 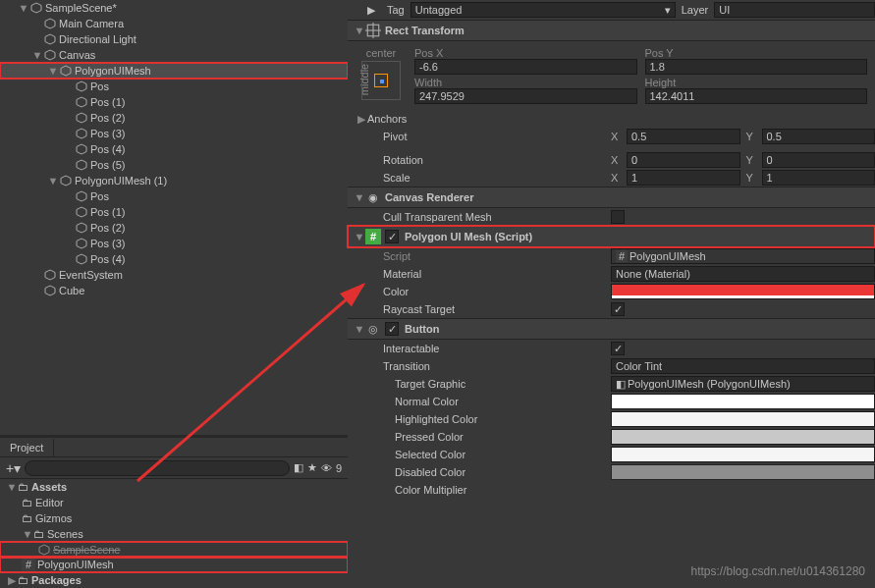 What do you see at coordinates (312, 467) in the screenshot?
I see `favorite-icon: ★` at bounding box center [312, 467].